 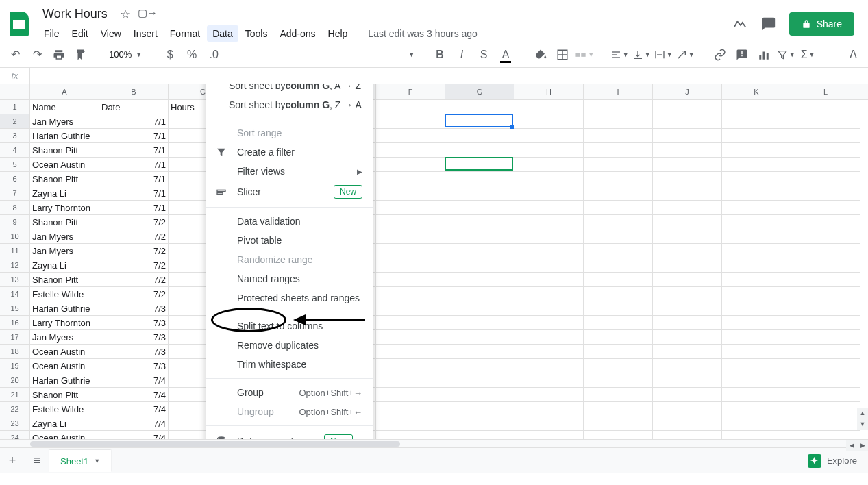 What do you see at coordinates (289, 364) in the screenshot?
I see `menu-trim: Trim whitespace` at bounding box center [289, 364].